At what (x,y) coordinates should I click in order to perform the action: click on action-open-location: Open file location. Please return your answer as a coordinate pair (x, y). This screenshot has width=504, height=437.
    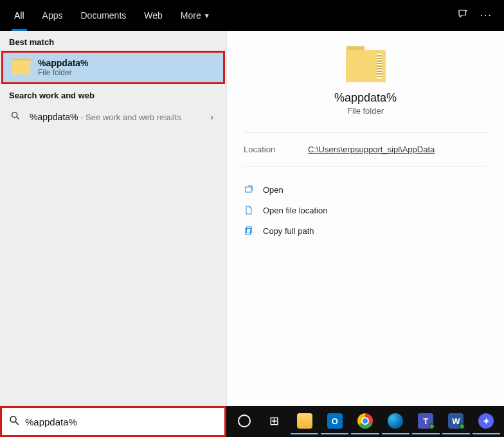
    Looking at the image, I should click on (365, 210).